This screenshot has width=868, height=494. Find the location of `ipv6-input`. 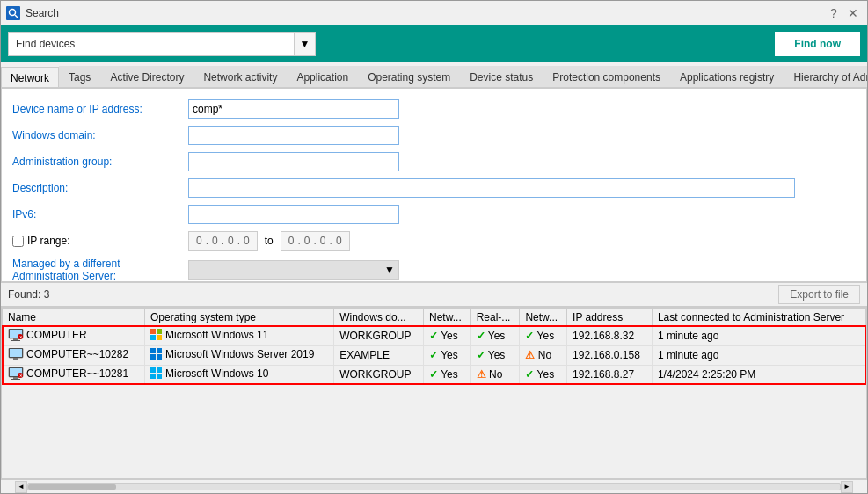

ipv6-input is located at coordinates (294, 214).